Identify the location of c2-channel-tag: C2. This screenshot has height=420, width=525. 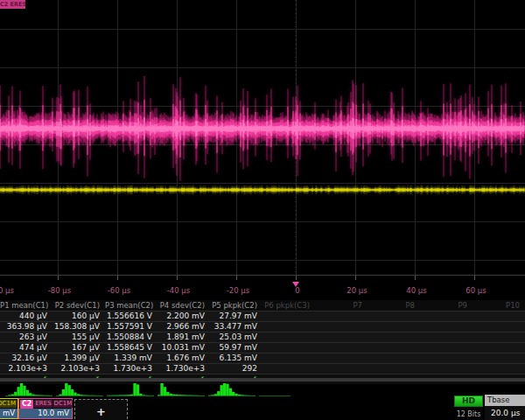
(26, 404).